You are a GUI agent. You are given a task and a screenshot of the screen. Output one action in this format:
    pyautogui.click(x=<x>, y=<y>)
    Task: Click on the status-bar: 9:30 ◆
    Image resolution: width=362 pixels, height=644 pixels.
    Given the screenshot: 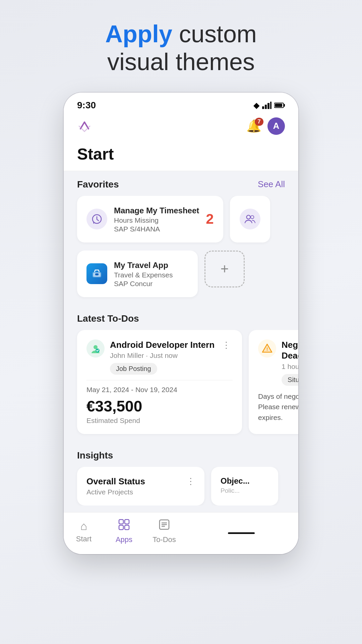 What is the action you would take?
    pyautogui.click(x=181, y=103)
    